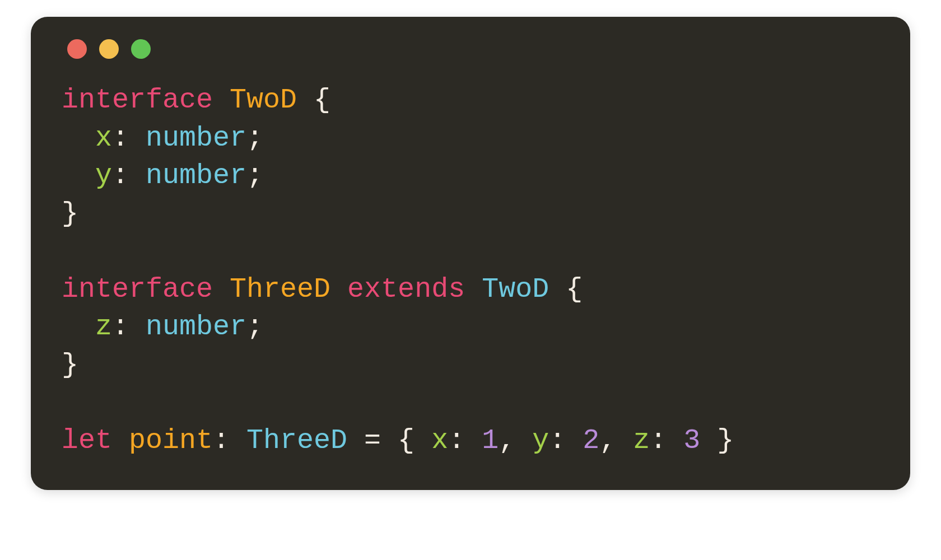 The image size is (941, 560). Describe the element at coordinates (141, 49) in the screenshot. I see `zoom-icon` at that location.